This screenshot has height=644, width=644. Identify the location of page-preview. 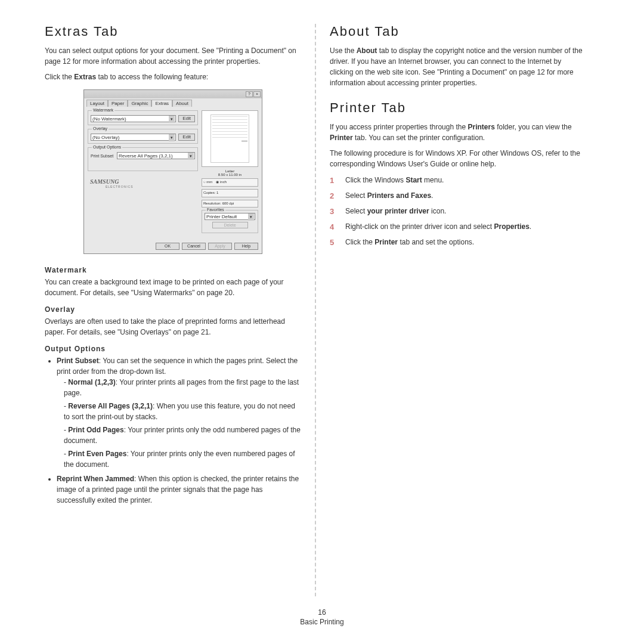
(230, 138).